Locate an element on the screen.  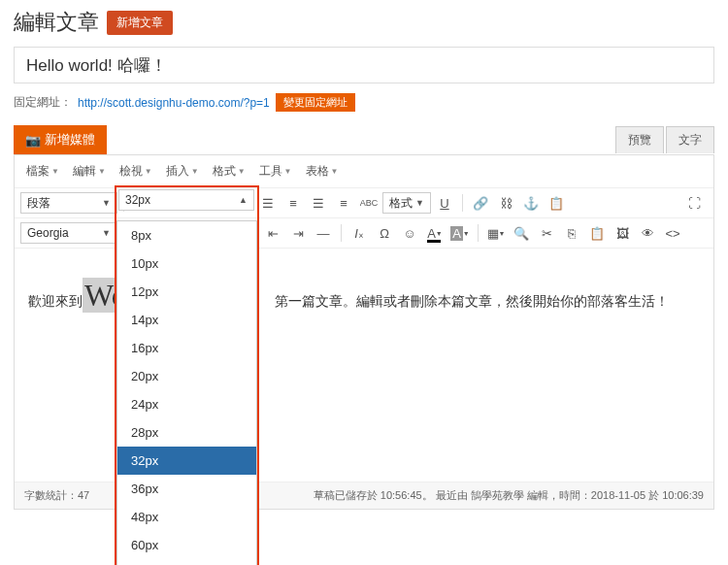
menu-file: 檔案▼ is located at coordinates (43, 171).